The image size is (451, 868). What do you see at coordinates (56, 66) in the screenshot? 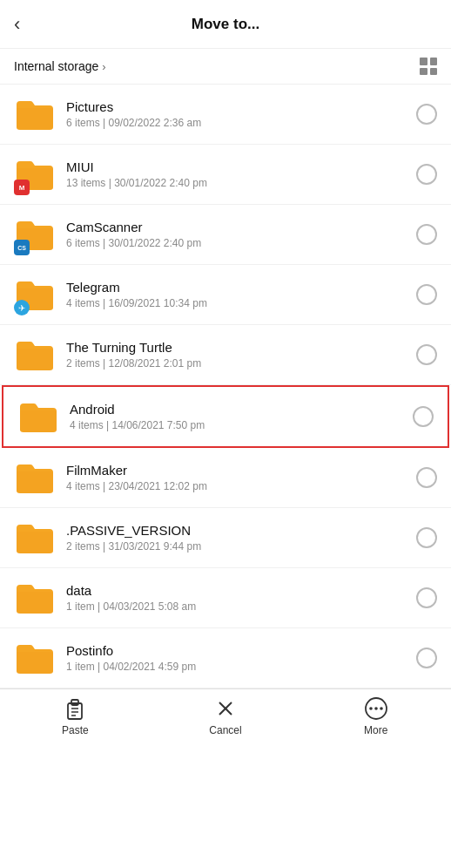
I see `breadcrumb-path: Internal storage` at bounding box center [56, 66].